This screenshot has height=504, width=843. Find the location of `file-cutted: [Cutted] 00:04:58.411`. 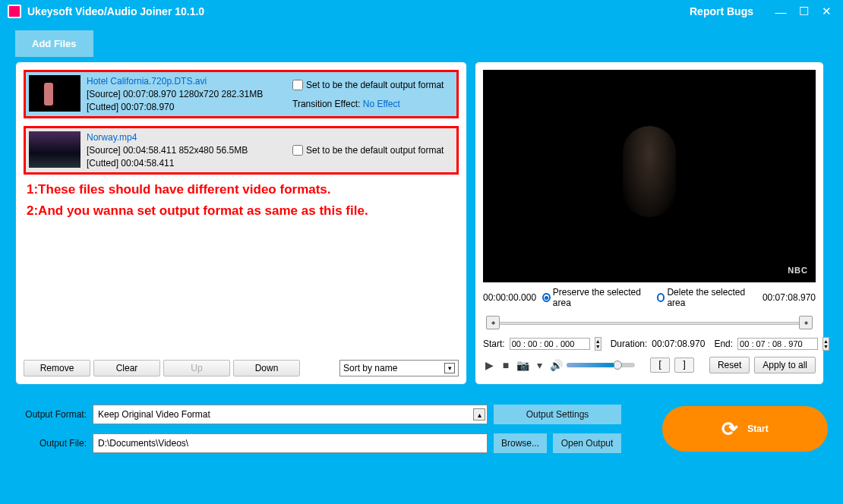

file-cutted: [Cutted] 00:04:58.411 is located at coordinates (188, 163).